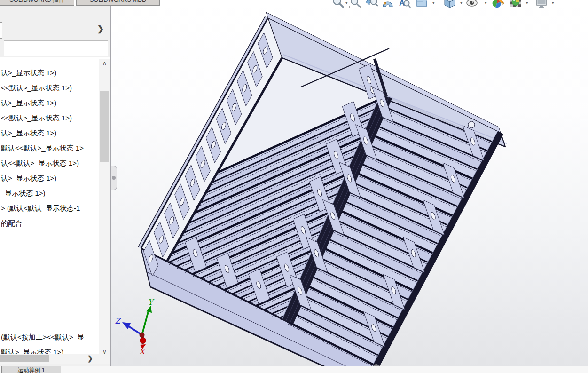 The image size is (588, 373). Describe the element at coordinates (55, 358) in the screenshot. I see `tree-horizontal-scrollbar: ❯` at that location.